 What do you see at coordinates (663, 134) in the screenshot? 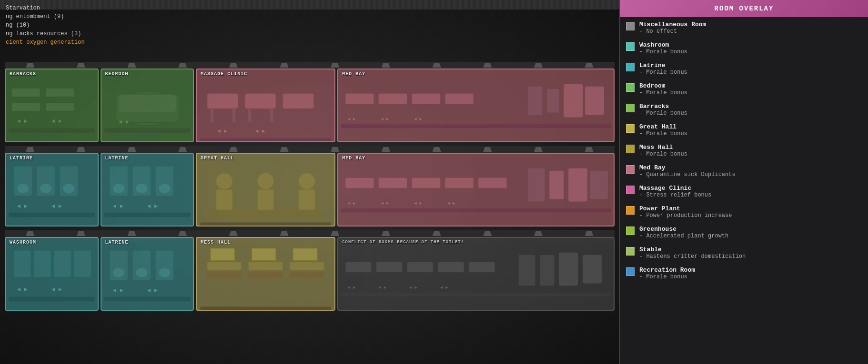
I see `overlay-room-effect-5: - Morale bonus` at bounding box center [663, 134].